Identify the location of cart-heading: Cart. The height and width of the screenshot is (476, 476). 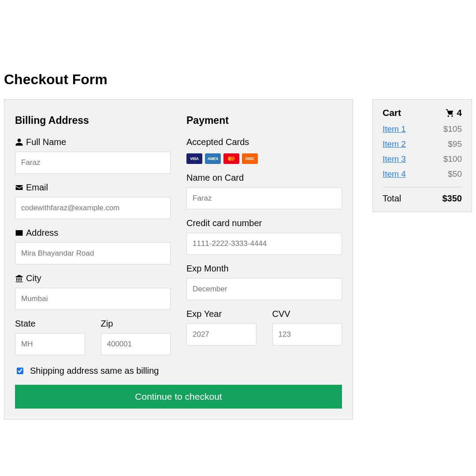
(392, 113).